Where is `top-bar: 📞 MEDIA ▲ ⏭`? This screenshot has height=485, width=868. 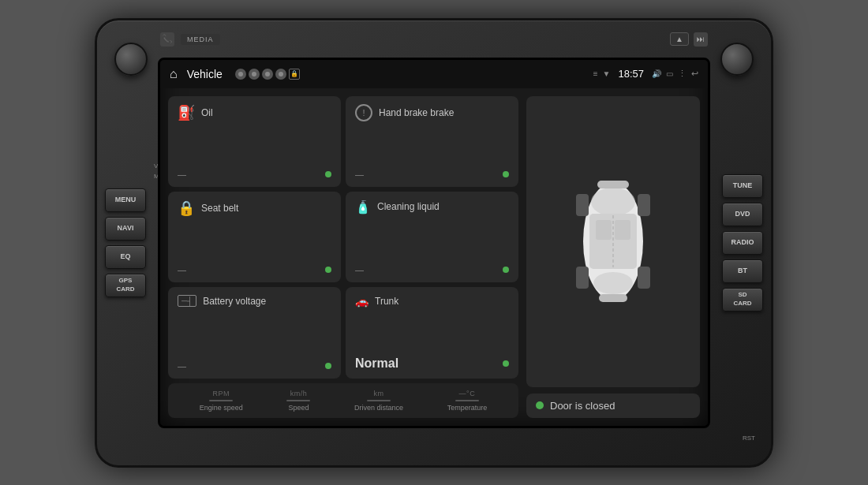
top-bar: 📞 MEDIA ▲ ⏭ is located at coordinates (434, 39).